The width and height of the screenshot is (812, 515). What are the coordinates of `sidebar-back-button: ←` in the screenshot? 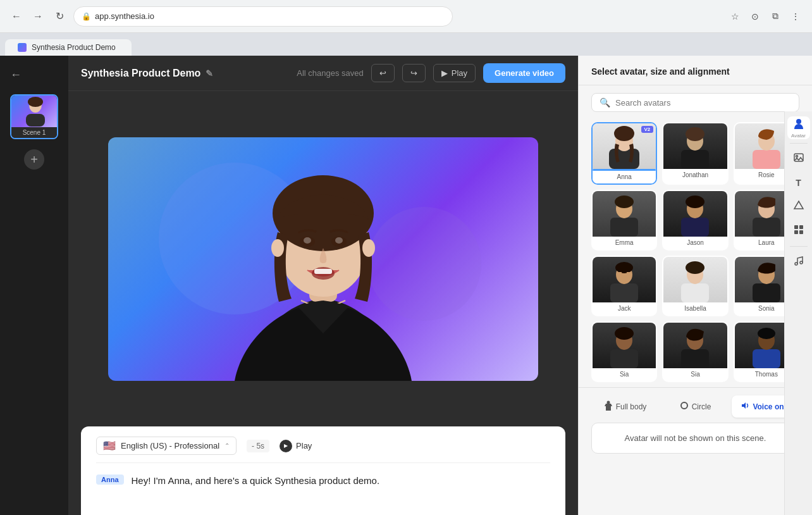 It's located at (16, 75).